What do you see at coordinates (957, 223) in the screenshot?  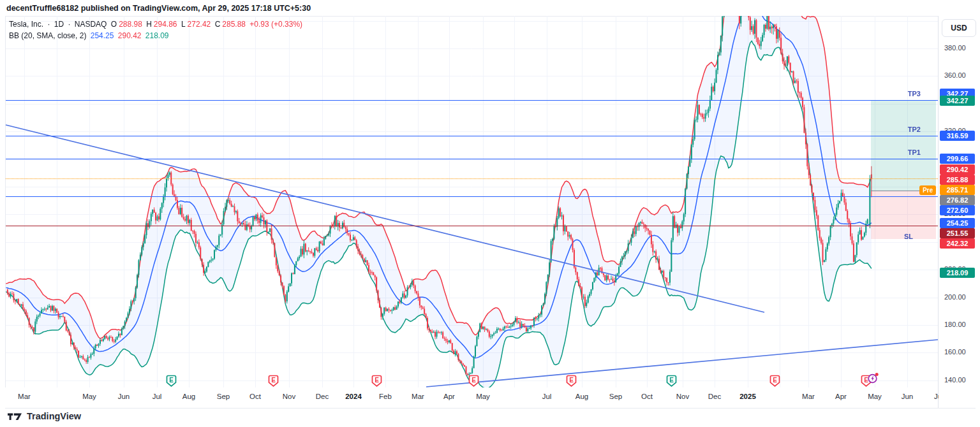 I see `price-label: 254.25` at bounding box center [957, 223].